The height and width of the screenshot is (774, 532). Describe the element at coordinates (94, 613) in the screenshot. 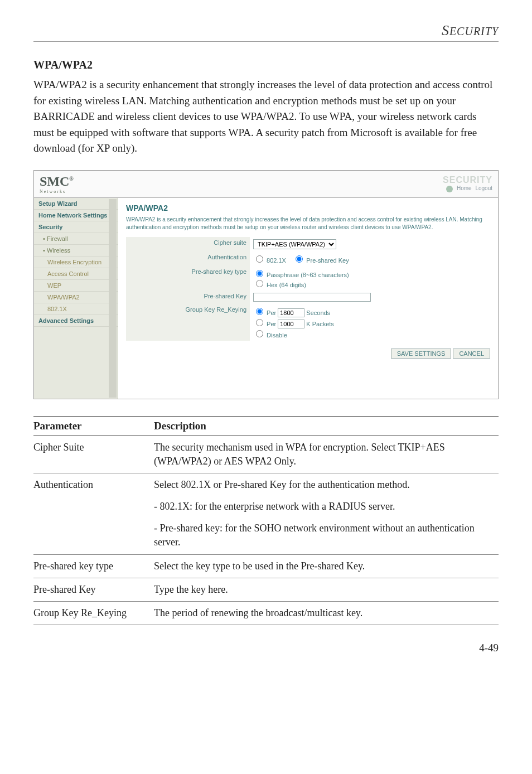

I see `param-name: Group Key Re_Keying` at that location.